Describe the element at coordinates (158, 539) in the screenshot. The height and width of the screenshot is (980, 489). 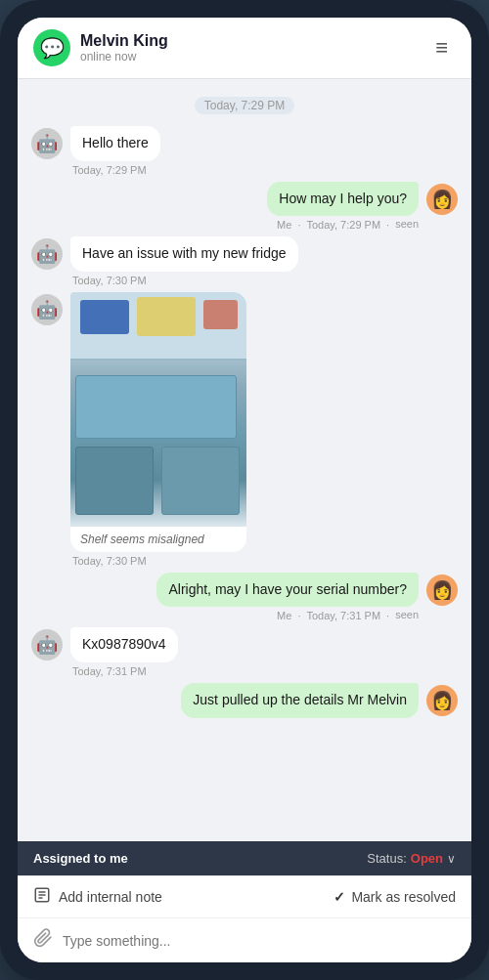
I see `image-caption: Shelf seems misaligned` at that location.